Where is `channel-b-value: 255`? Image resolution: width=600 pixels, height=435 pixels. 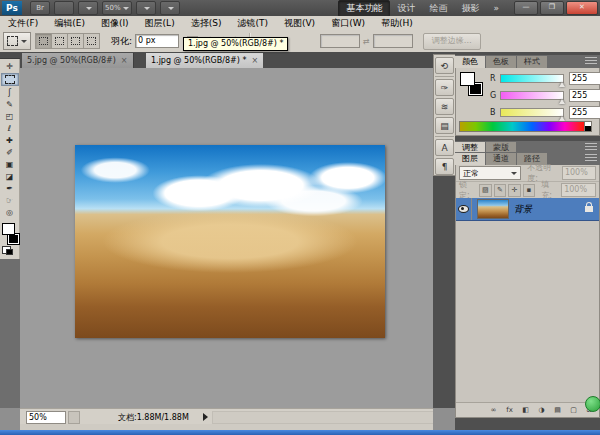
channel-b-value: 255 is located at coordinates (584, 112).